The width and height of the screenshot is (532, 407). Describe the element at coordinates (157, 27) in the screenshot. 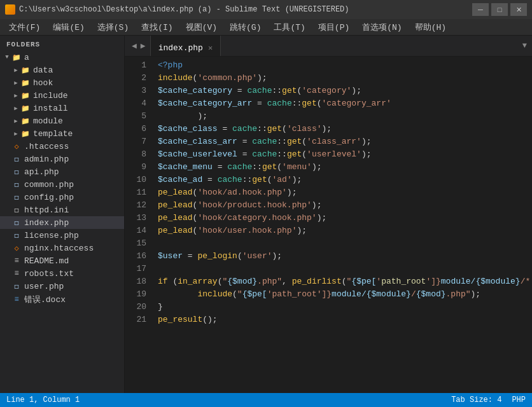

I see `menu-item: 查找(I)` at that location.